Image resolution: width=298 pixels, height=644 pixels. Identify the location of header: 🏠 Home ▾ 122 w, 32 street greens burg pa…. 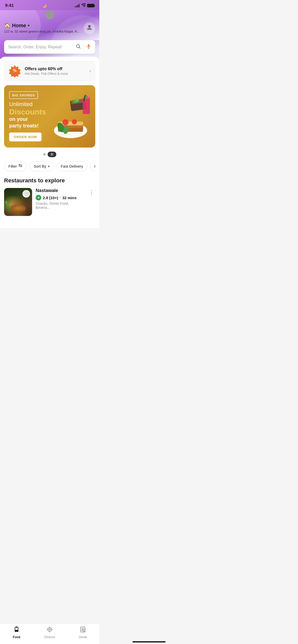
(50, 25).